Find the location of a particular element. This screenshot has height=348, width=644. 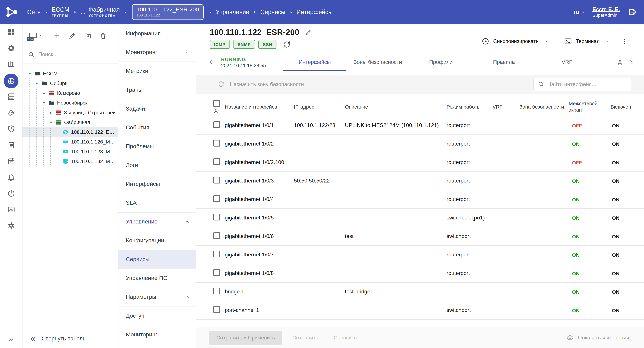

network-rail-button is located at coordinates (11, 81).